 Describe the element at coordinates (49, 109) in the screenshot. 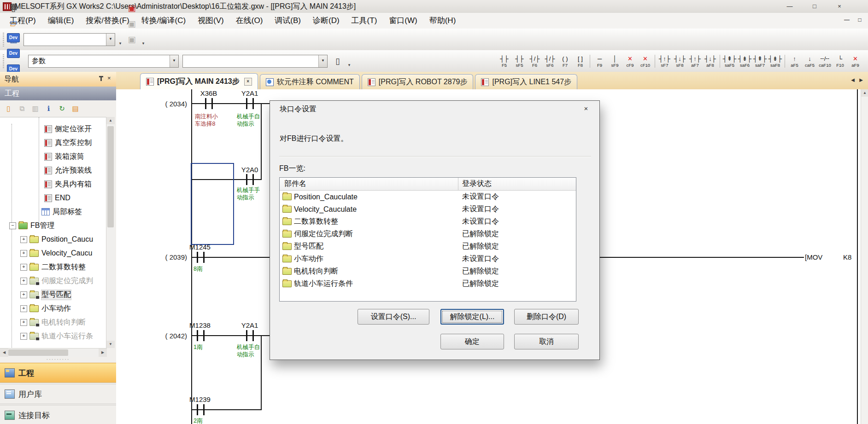

I see `nav-tool-icon: ℹ` at that location.